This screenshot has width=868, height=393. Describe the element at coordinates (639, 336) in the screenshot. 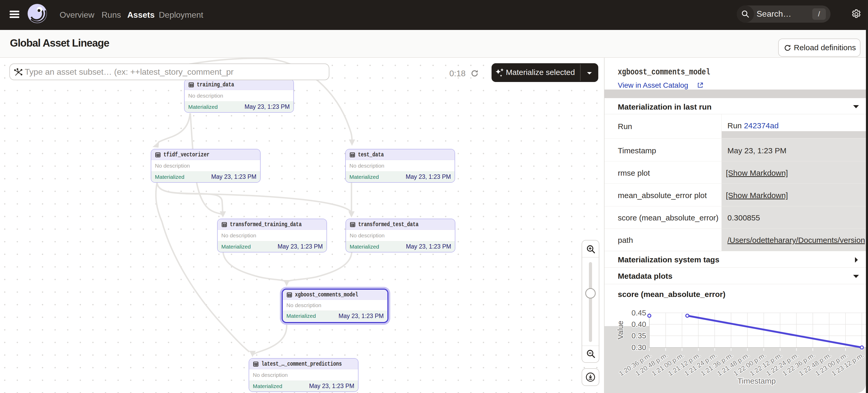

I see `svg-text: 0.35` at that location.